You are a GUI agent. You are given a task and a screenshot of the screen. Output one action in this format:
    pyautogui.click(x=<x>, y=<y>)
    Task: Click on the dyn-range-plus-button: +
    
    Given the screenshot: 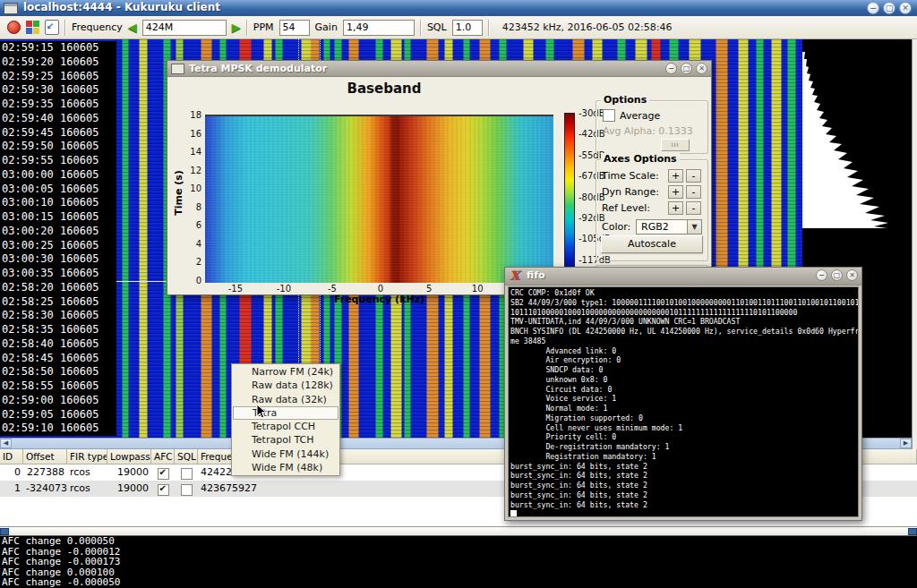 What is the action you would take?
    pyautogui.click(x=675, y=192)
    